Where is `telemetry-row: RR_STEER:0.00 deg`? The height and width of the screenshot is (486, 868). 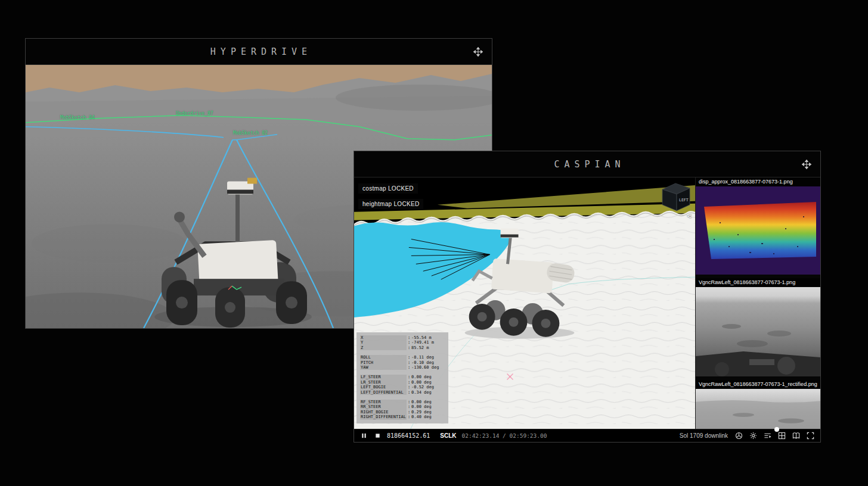 telemetry-row: RR_STEER:0.00 deg is located at coordinates (402, 407).